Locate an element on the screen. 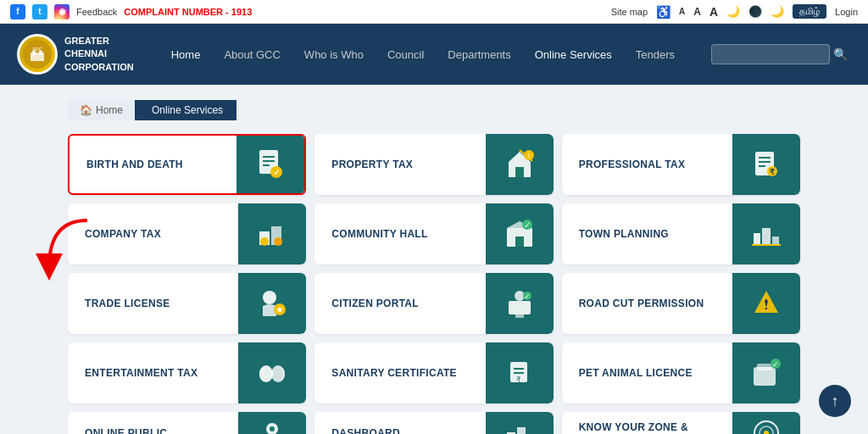 The width and height of the screenshot is (868, 434). service-label-property-tax: PROPERTY TAX is located at coordinates (409, 164).